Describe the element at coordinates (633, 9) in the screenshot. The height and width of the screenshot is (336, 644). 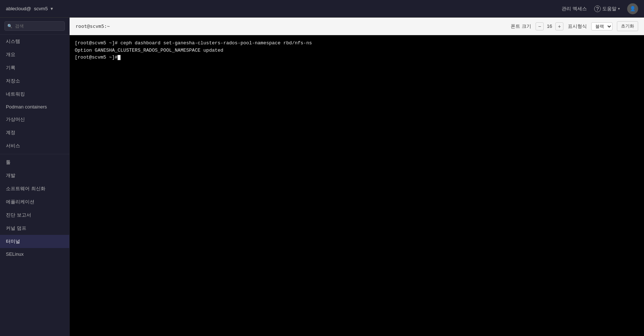
I see `user-avatar: 👤` at that location.